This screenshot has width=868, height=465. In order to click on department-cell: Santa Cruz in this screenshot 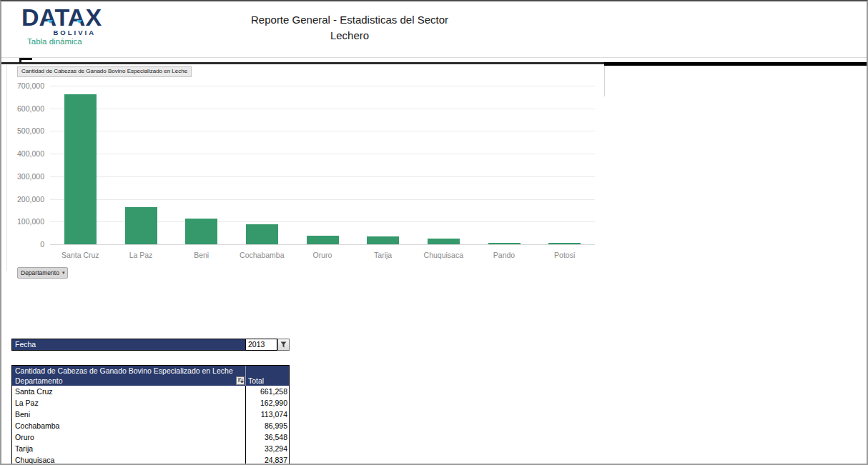, I will do `click(129, 391)`.